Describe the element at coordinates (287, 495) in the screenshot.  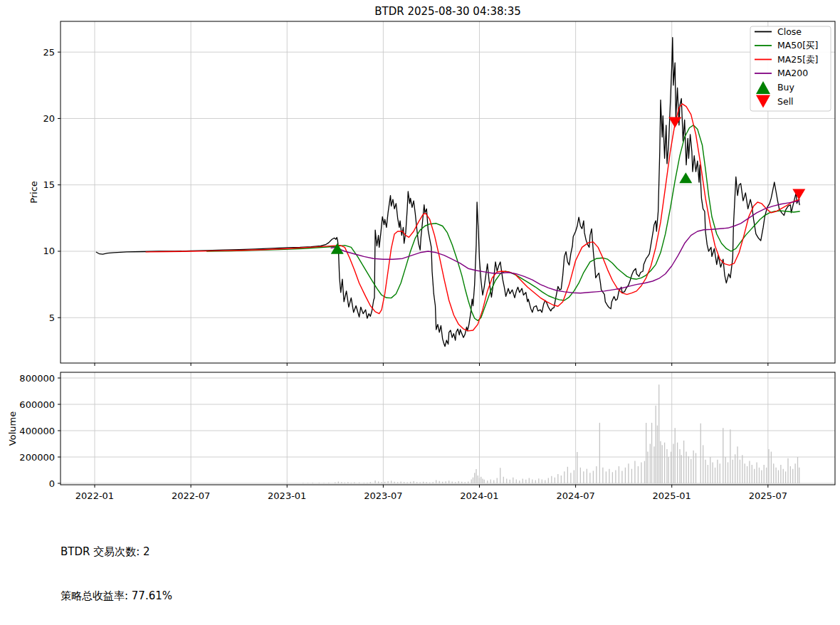
I see `x-tick-label: 2023-01` at that location.